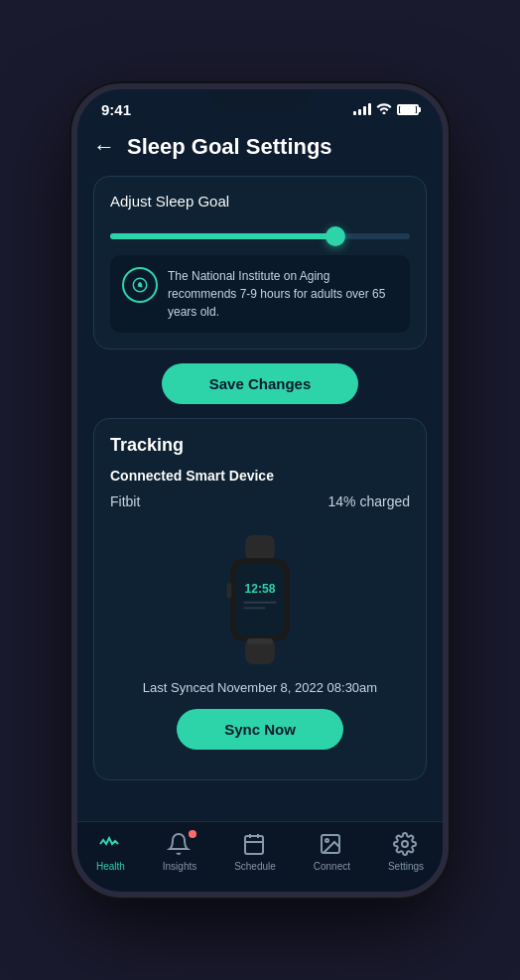  Describe the element at coordinates (260, 600) in the screenshot. I see `fitbit-watch-image: 12:58` at that location.